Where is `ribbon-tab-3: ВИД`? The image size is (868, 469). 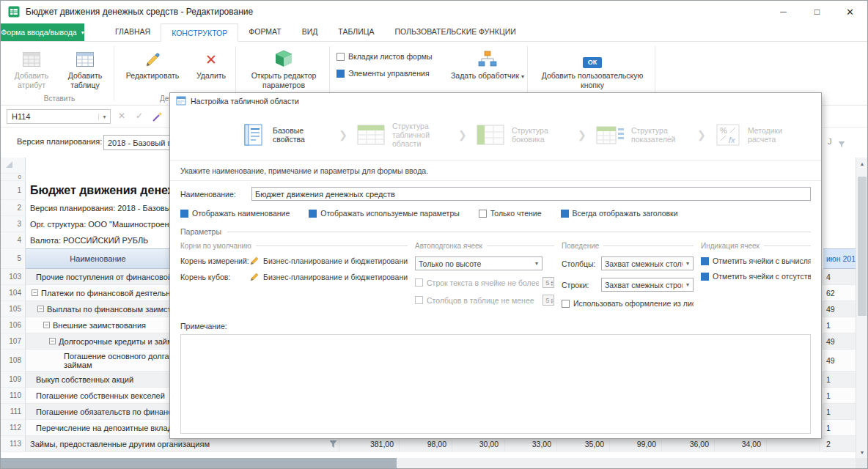
ribbon-tab-3: ВИД is located at coordinates (310, 32).